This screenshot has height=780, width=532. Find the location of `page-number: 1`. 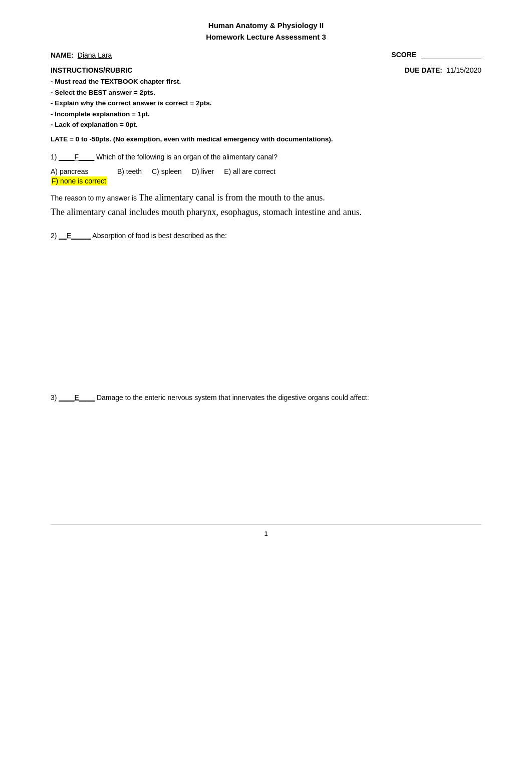

page-number: 1 is located at coordinates (266, 533).